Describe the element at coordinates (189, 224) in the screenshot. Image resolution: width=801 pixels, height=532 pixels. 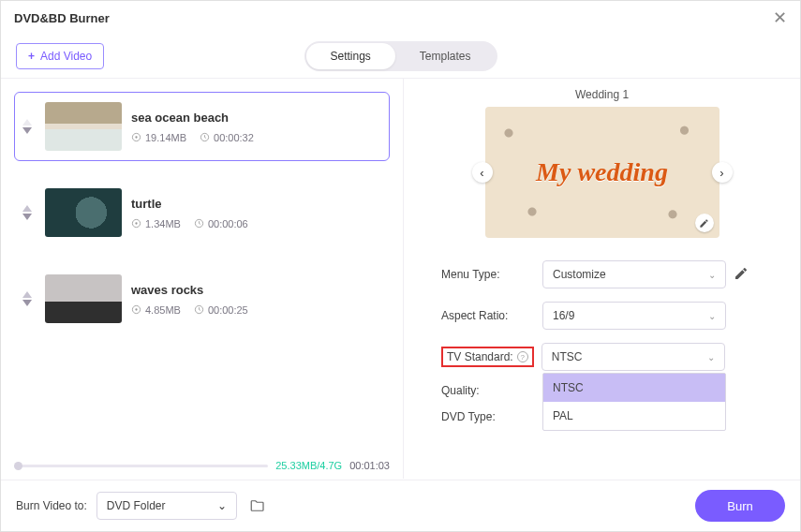
I see `video-subline: 1.34MB 00:00:06` at that location.